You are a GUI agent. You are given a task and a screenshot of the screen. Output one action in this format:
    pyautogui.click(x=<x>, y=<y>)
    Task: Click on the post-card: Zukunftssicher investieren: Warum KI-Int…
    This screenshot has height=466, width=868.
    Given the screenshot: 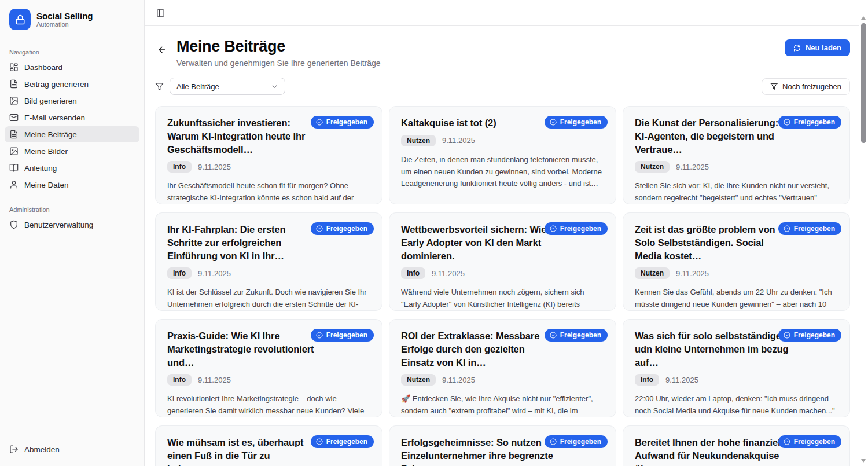 What is the action you would take?
    pyautogui.click(x=269, y=155)
    